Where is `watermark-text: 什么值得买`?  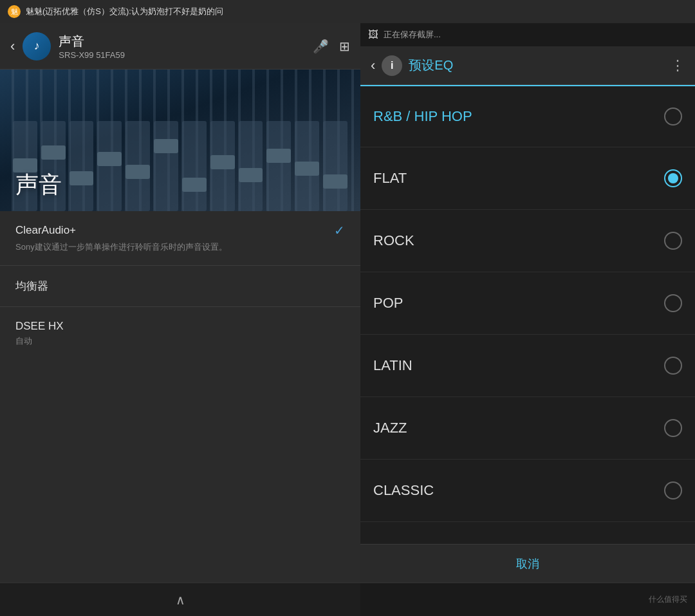
watermark-text: 什么值得买 is located at coordinates (668, 600).